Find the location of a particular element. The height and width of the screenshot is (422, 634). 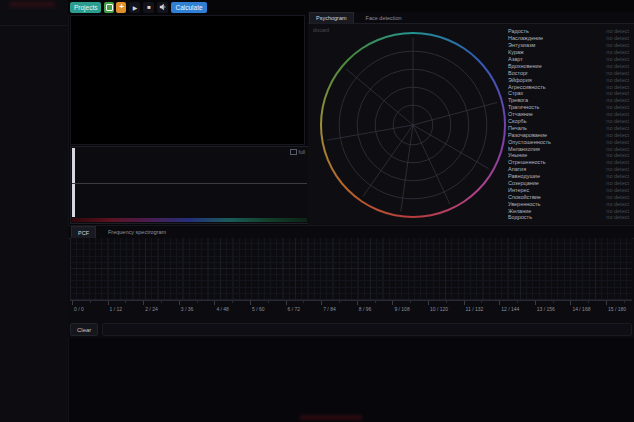

emotion-row: Меланхолияno detect is located at coordinates (568, 148).